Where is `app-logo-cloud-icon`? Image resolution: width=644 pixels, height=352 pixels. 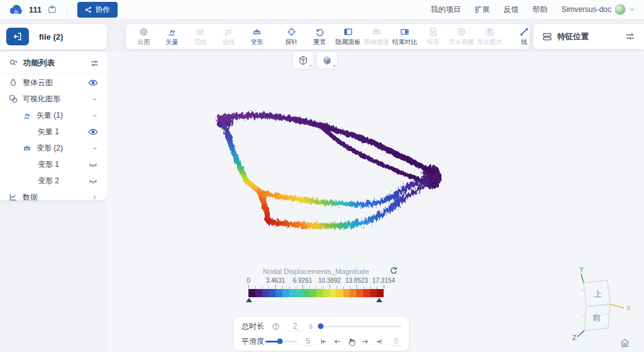
app-logo-cloud-icon is located at coordinates (16, 9).